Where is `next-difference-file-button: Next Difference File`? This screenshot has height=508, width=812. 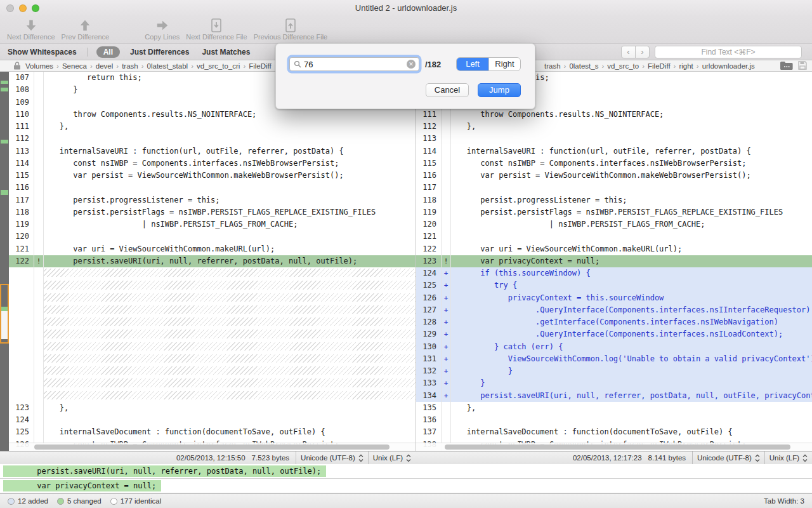 next-difference-file-button: Next Difference File is located at coordinates (216, 29).